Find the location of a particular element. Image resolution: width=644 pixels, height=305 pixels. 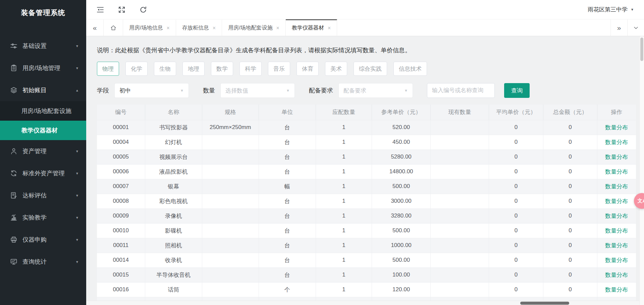

sidebar-submenu: 用房/场地配套设施 教学仪器器材 is located at coordinates (43, 121).